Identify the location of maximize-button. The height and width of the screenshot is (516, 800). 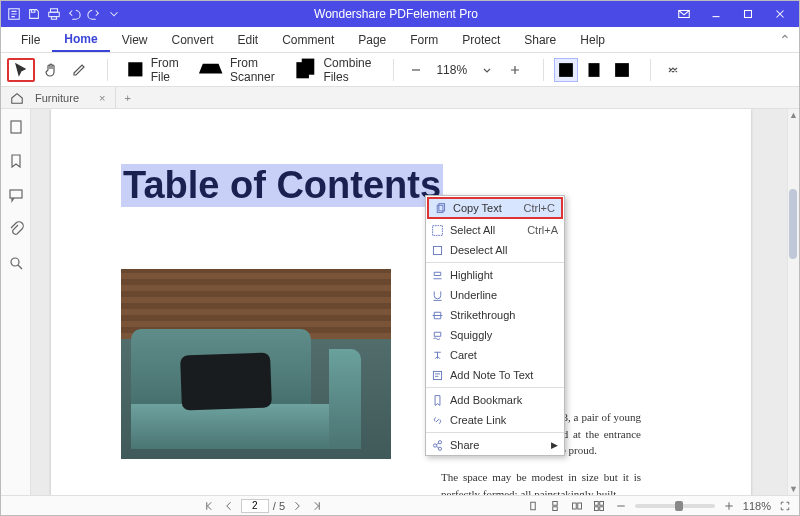
(748, 14).